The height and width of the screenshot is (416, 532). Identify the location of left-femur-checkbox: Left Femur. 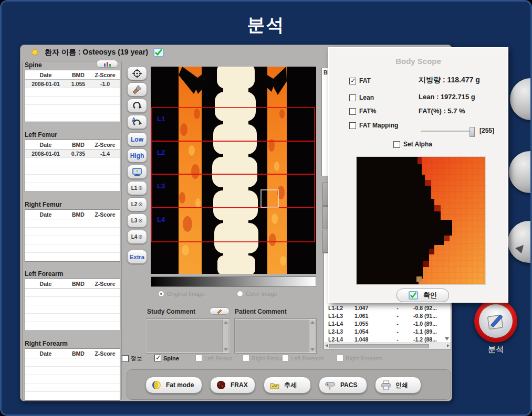
(214, 358).